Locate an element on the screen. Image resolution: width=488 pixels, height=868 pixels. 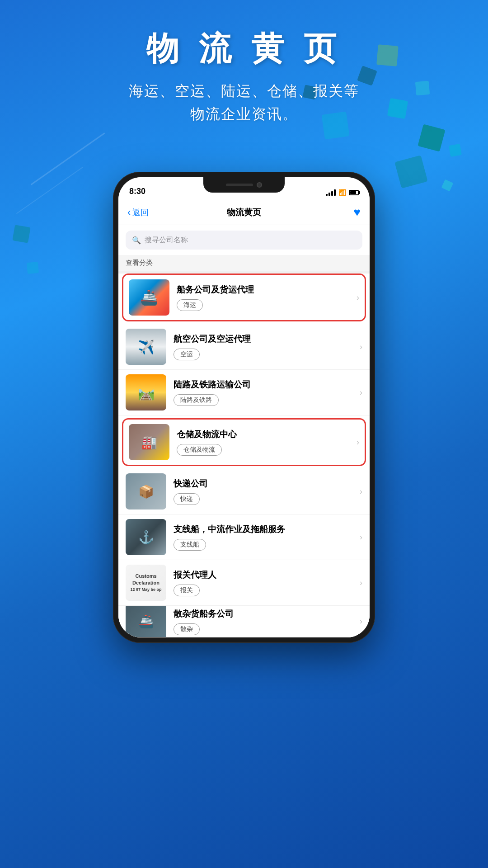
item-title-shipping: 船务公司及货运代理 is located at coordinates (265, 290).